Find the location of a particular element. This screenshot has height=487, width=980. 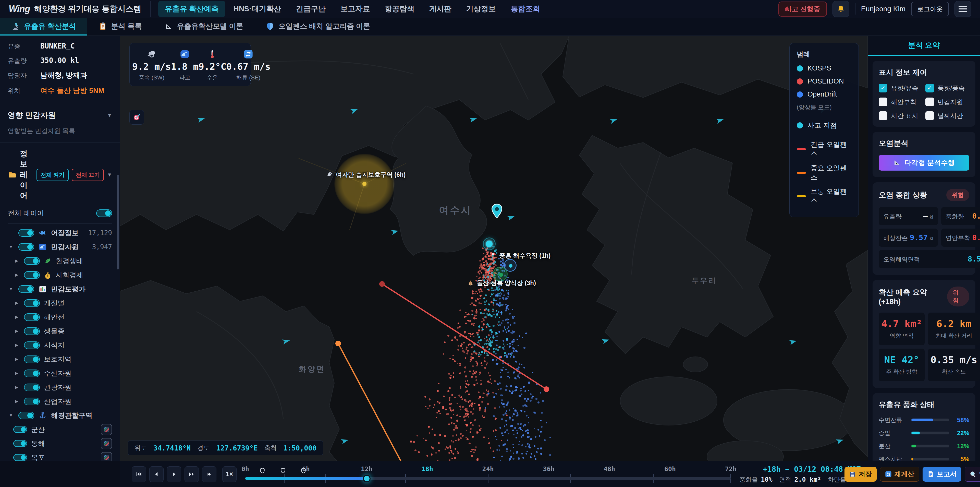

tab-오일펜스 배치 알고리즘 이론: 오일펜스 배치 알고리즘 이론 is located at coordinates (318, 27).